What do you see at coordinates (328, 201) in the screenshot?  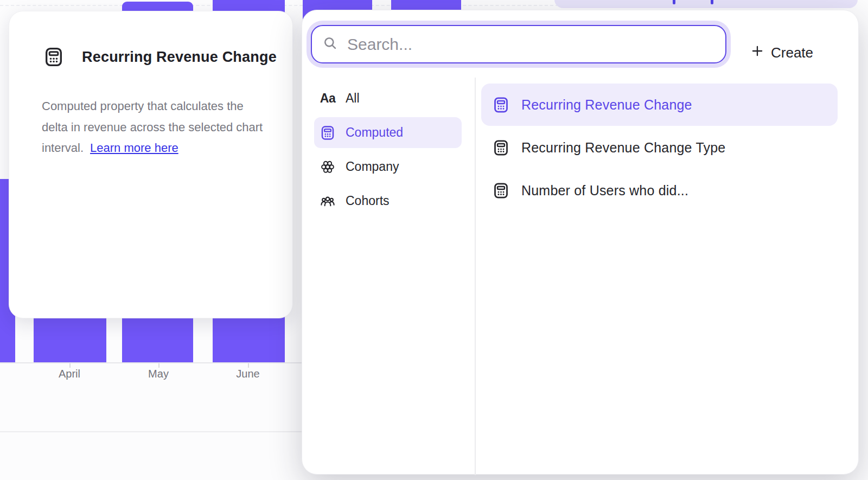 I see `cohorts-people-icon` at bounding box center [328, 201].